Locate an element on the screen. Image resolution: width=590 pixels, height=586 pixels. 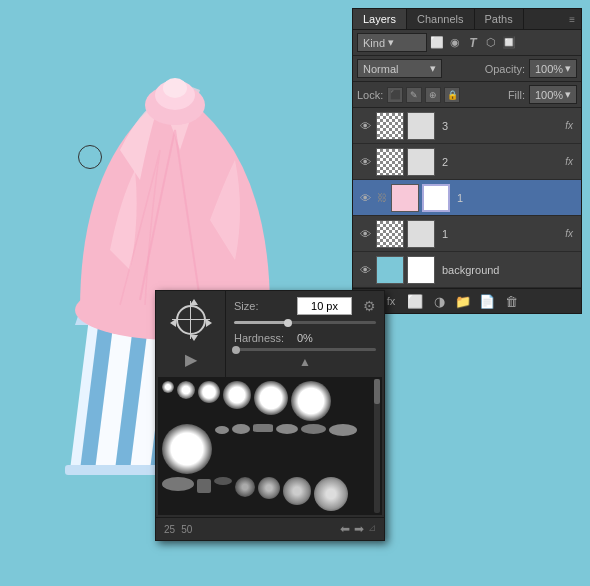
brush-size-input is located at coordinates (324, 306).